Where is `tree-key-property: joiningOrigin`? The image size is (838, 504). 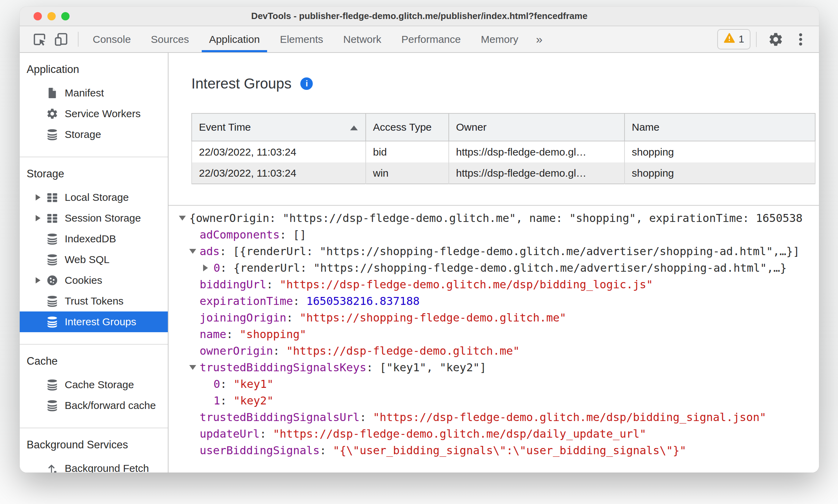 tree-key-property: joiningOrigin is located at coordinates (243, 318).